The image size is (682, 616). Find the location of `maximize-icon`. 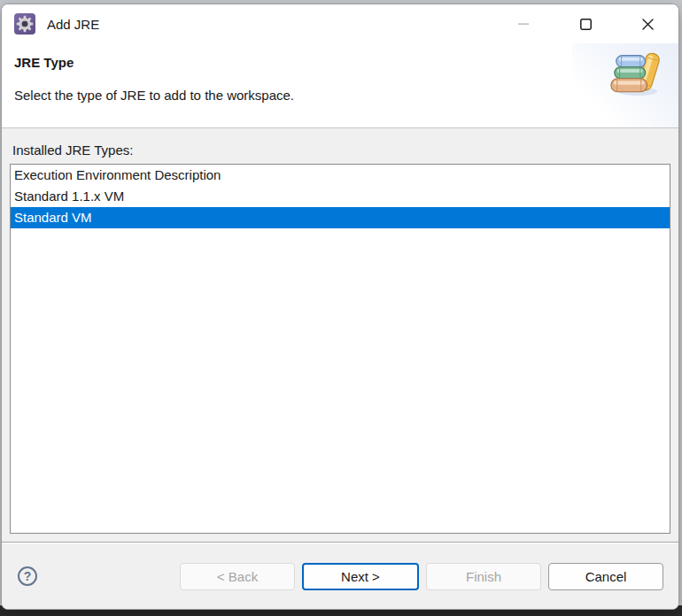

maximize-icon is located at coordinates (585, 24).